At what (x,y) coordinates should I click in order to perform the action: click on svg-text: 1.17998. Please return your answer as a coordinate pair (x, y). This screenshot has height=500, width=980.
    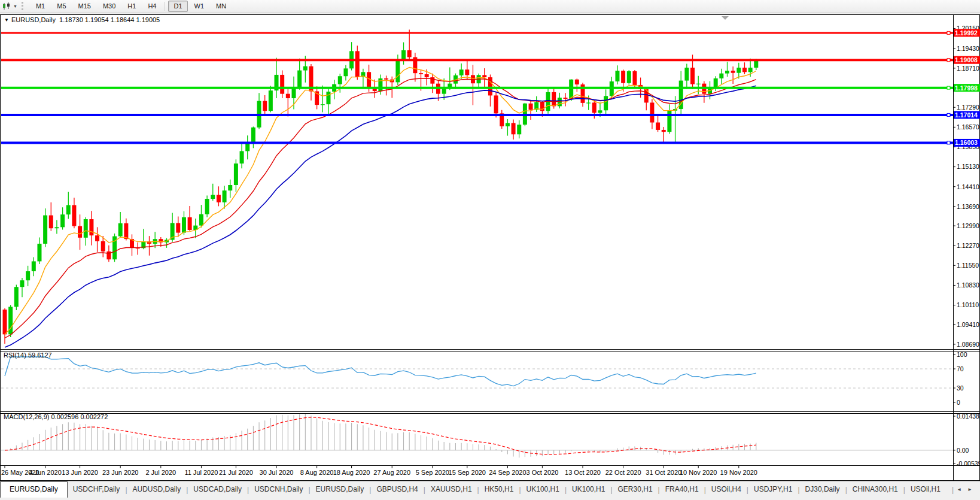
    Looking at the image, I should click on (966, 88).